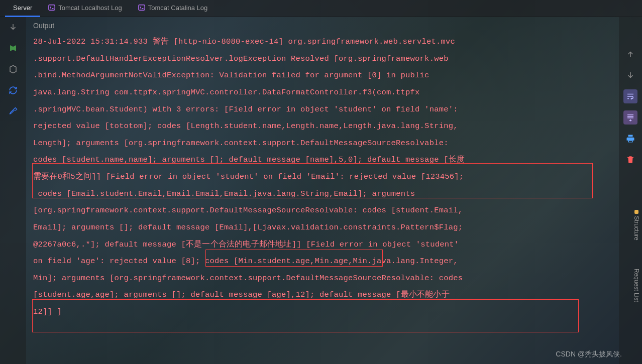 Image resolution: width=642 pixels, height=364 pixels. What do you see at coordinates (13, 27) in the screenshot?
I see `scroll-down-button` at bounding box center [13, 27].